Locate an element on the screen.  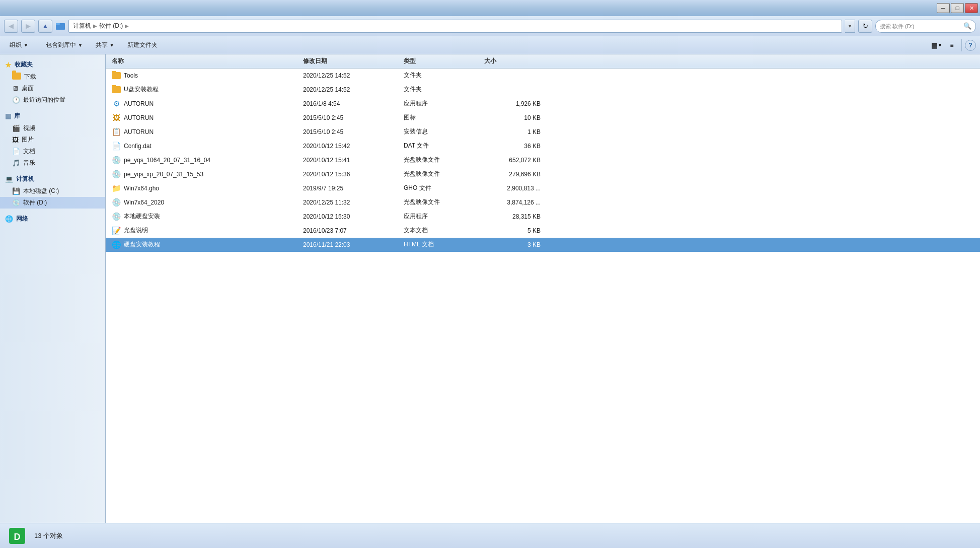
sidebar-item-recent: 🕐 最近访问的位置 is located at coordinates (52, 100).